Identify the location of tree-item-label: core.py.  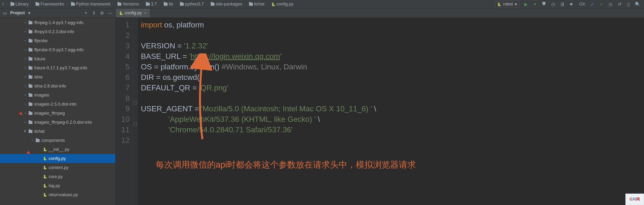
(56, 177).